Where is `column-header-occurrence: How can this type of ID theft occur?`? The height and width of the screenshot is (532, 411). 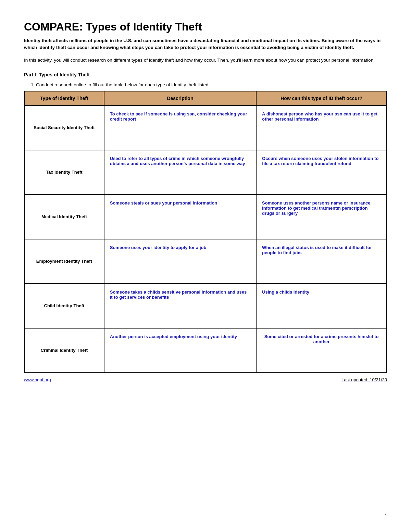
column-header-occurrence: How can this type of ID theft occur? is located at coordinates (321, 98).